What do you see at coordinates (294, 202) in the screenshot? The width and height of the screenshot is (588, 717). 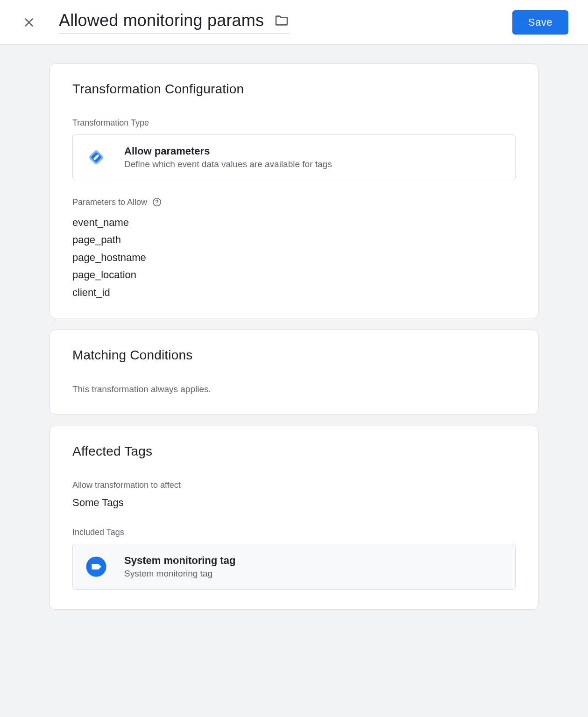 I see `parameters-to-allow-label: Parameters to Allow` at bounding box center [294, 202].